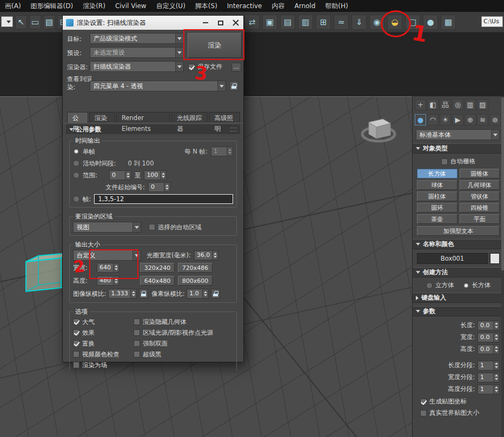  Describe the element at coordinates (120, 175) in the screenshot. I see `range-from-spinner: 0` at that location.